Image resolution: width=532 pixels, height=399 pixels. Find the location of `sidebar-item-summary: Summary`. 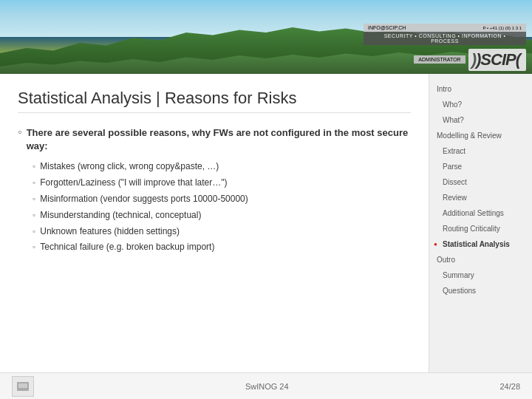

sidebar-item-summary: Summary is located at coordinates (480, 275).